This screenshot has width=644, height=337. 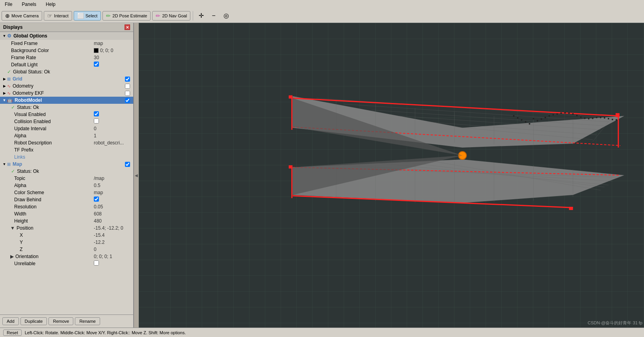 What do you see at coordinates (128, 100) in the screenshot?
I see `robot-model-checkbox` at bounding box center [128, 100].